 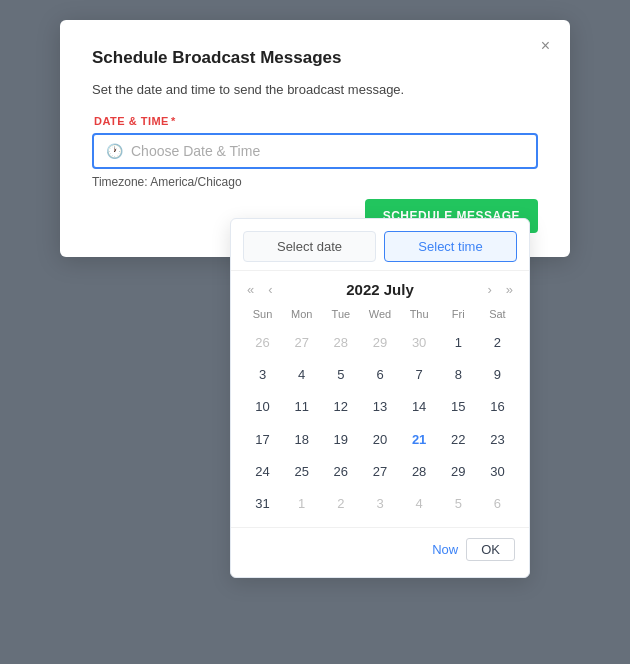 I want to click on date-time-input: 🕐 Choose Date & Time, so click(x=315, y=151).